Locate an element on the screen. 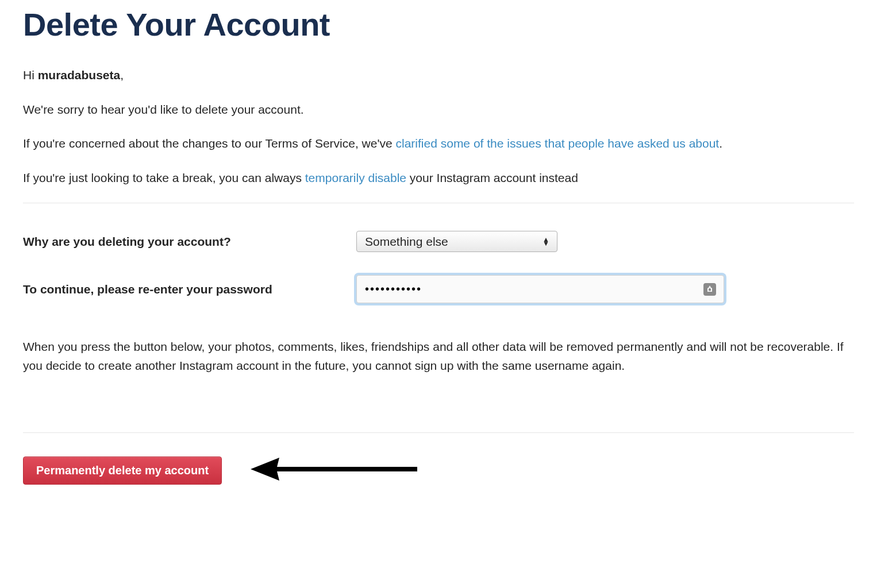 Image resolution: width=877 pixels, height=588 pixels. reason-select: Something else is located at coordinates (457, 241).